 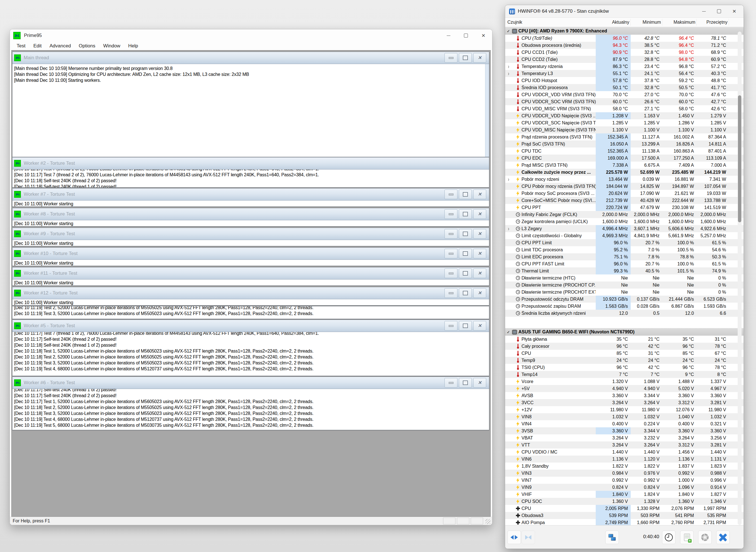 I want to click on sensor-row: Zegar kontrolera pamięci (UCLK)1,600.0 M…, so click(x=624, y=222).